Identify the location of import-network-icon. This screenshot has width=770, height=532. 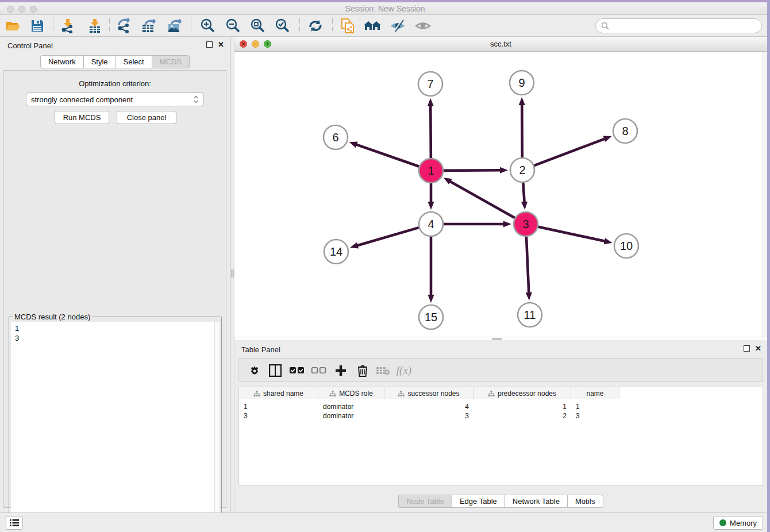
(68, 26).